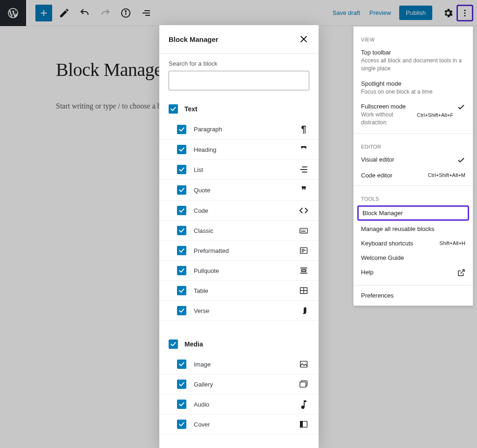  What do you see at coordinates (413, 160) in the screenshot?
I see `menu-item-visual-editor: Visual editor` at bounding box center [413, 160].